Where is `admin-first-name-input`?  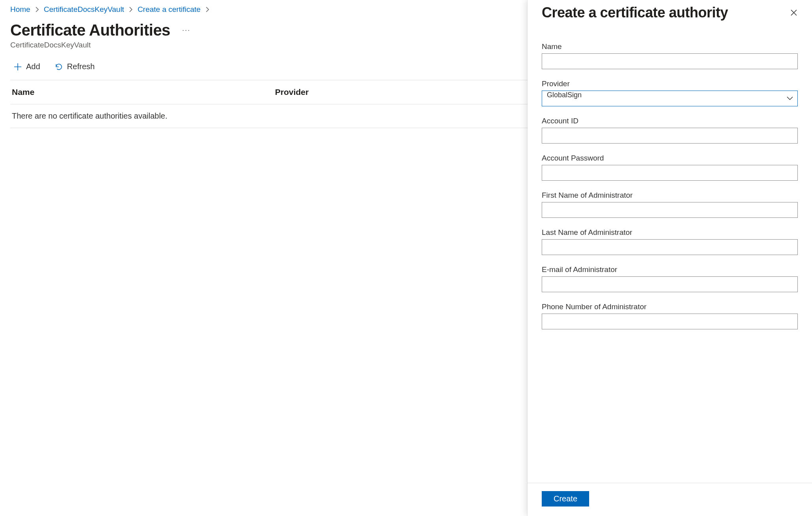 admin-first-name-input is located at coordinates (670, 210).